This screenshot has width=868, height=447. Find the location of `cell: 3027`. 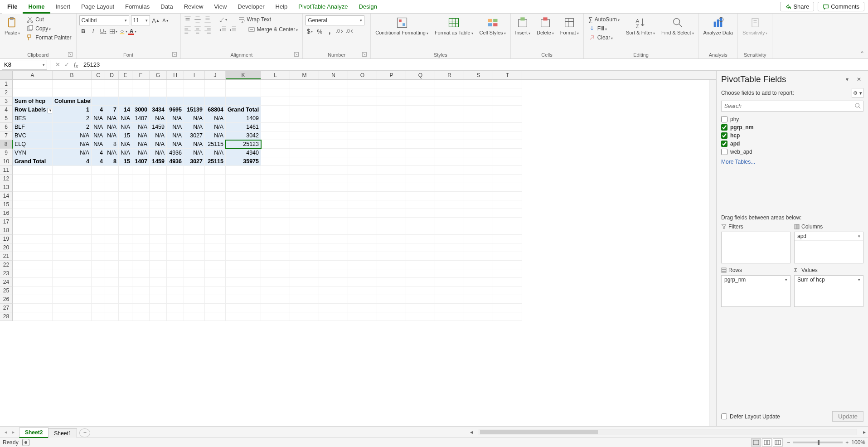

cell: 3027 is located at coordinates (194, 136).